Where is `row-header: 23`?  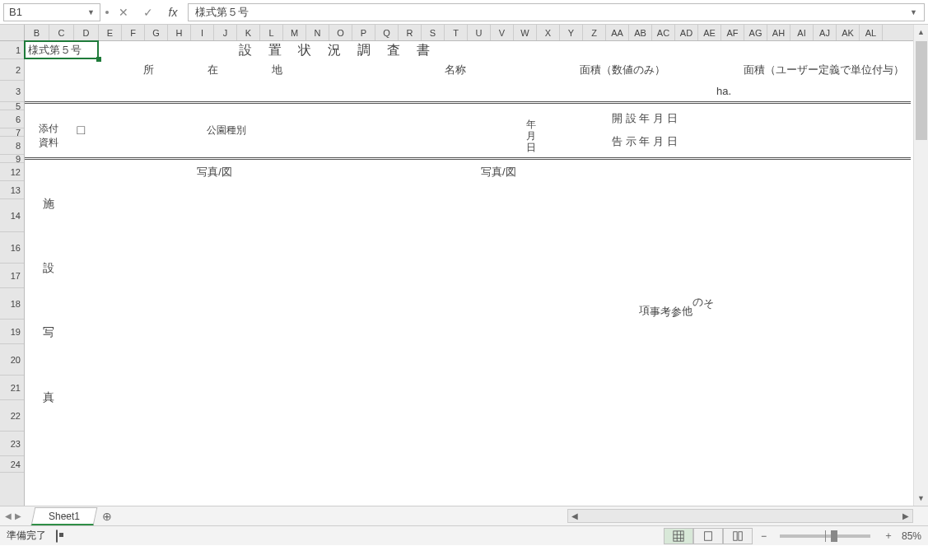 row-header: 23 is located at coordinates (12, 444).